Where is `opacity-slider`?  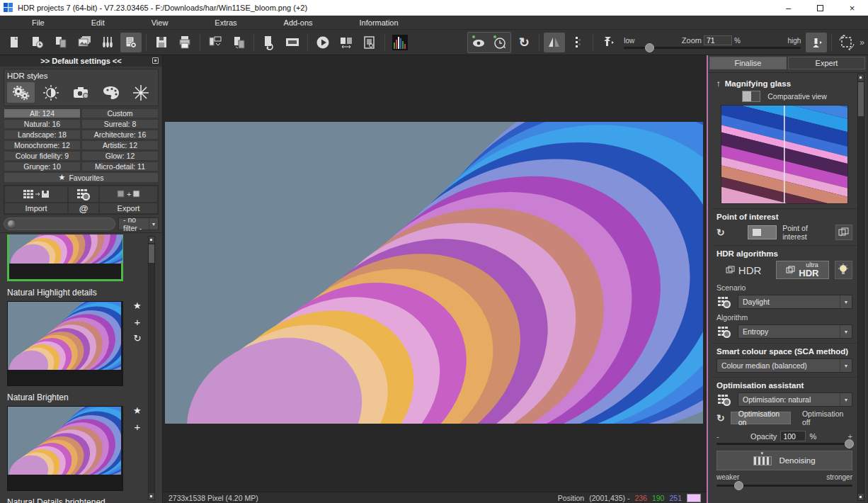 opacity-slider is located at coordinates (784, 443).